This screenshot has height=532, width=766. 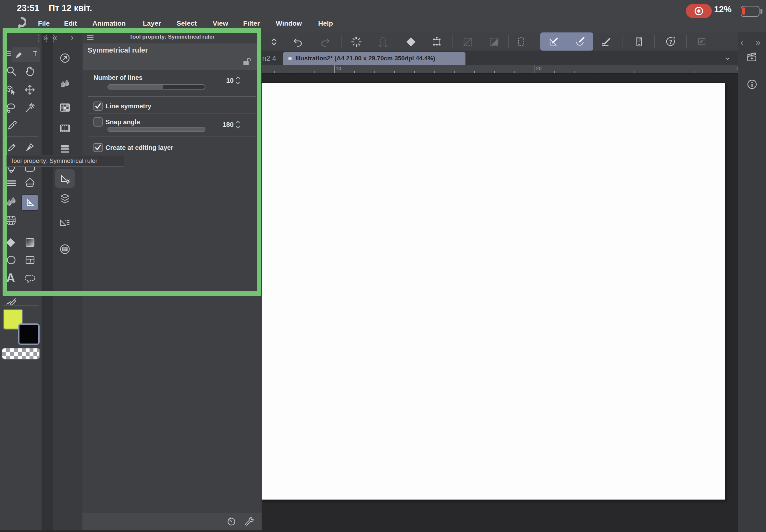 What do you see at coordinates (231, 521) in the screenshot?
I see `reset-settings-icon` at bounding box center [231, 521].